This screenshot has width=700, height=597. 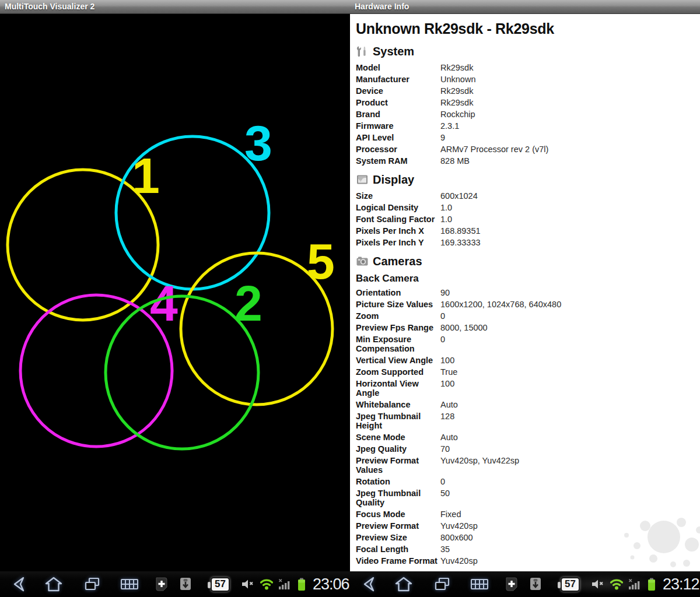 I want to click on spec-label: Jpeg Quality, so click(x=398, y=449).